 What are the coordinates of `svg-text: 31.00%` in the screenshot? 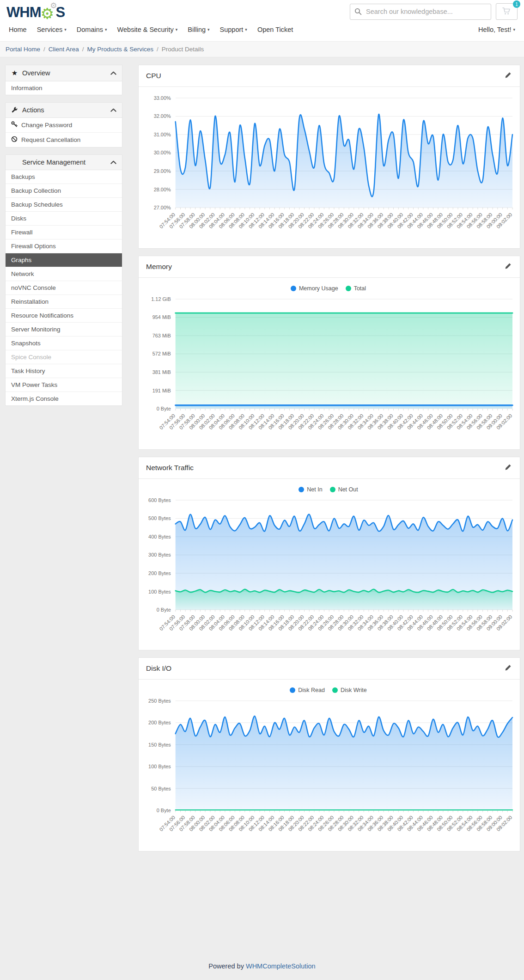 It's located at (163, 135).